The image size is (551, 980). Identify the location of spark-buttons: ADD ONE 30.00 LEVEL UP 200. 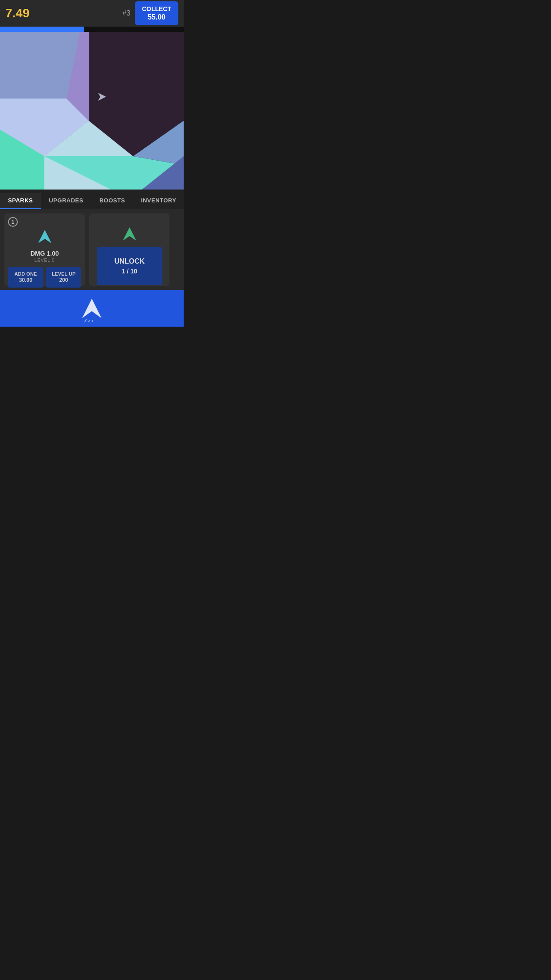
(44, 277).